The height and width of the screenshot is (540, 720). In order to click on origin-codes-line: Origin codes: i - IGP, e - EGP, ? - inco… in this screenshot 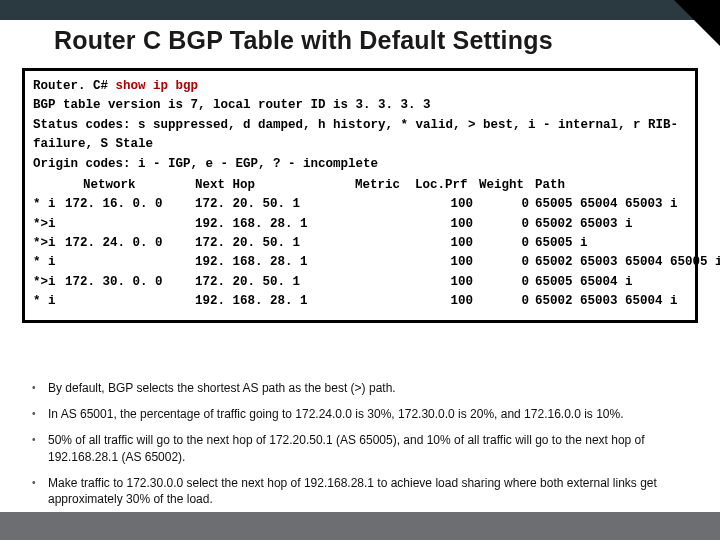, I will do `click(360, 164)`.